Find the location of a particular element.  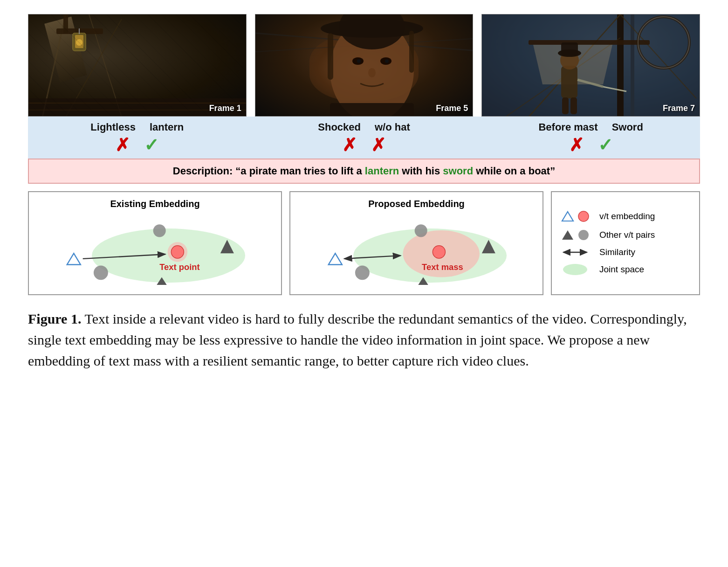

mark-pair-1: ✗ ✓ is located at coordinates (137, 147).